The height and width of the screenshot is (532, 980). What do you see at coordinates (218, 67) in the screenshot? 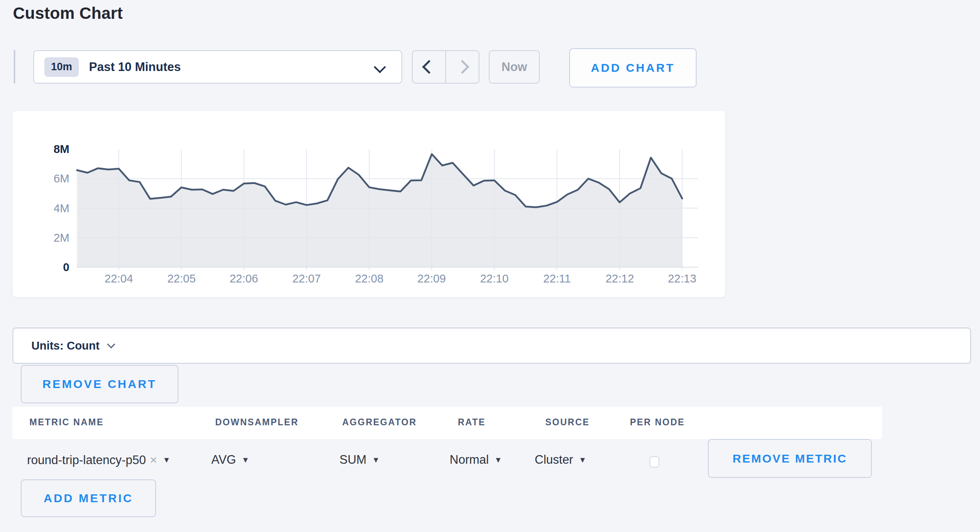
I see `time-range-dropdown: 10m Past 10 Minutes` at bounding box center [218, 67].